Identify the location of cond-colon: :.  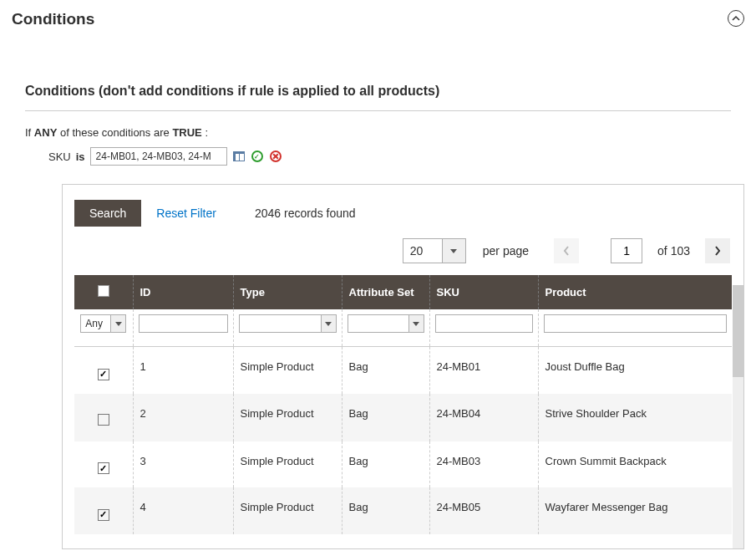
(206, 132).